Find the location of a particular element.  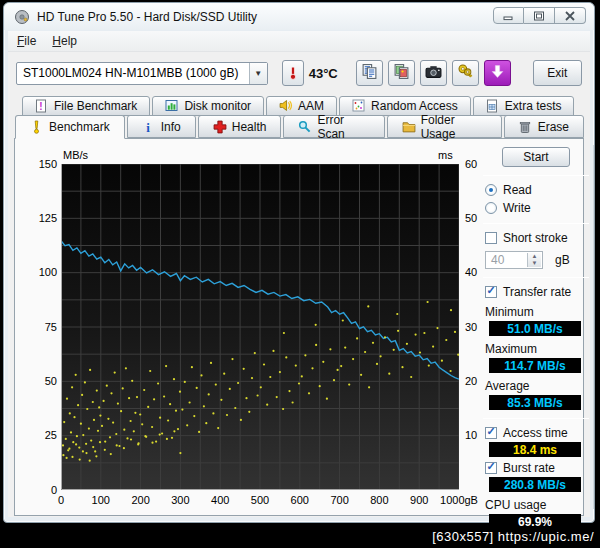

tab-label: Folder Usage is located at coordinates (454, 127).